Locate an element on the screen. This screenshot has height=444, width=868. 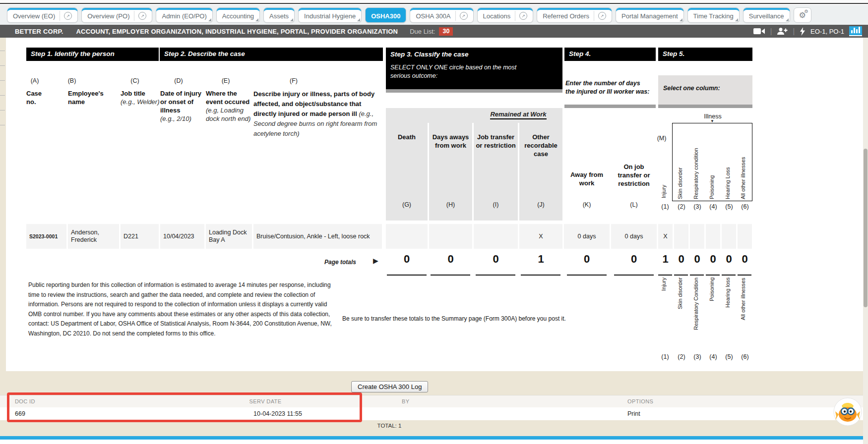
tab-label: OSHA 300A is located at coordinates (433, 16).